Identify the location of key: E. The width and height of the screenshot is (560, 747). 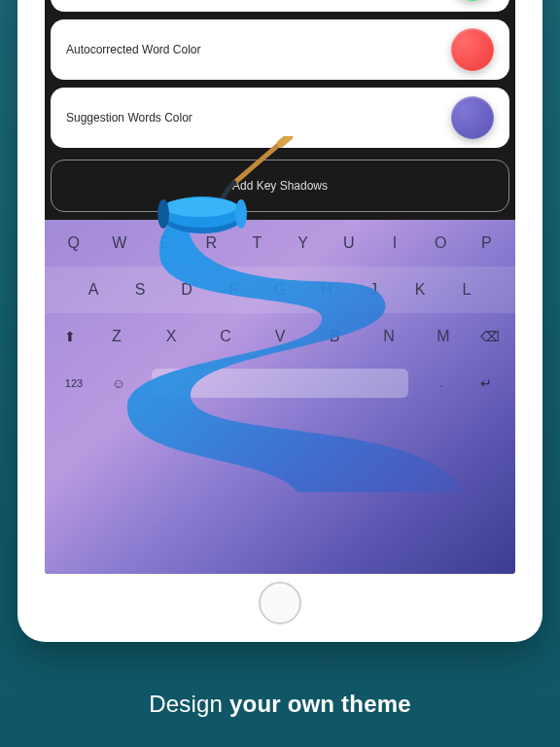
(165, 243).